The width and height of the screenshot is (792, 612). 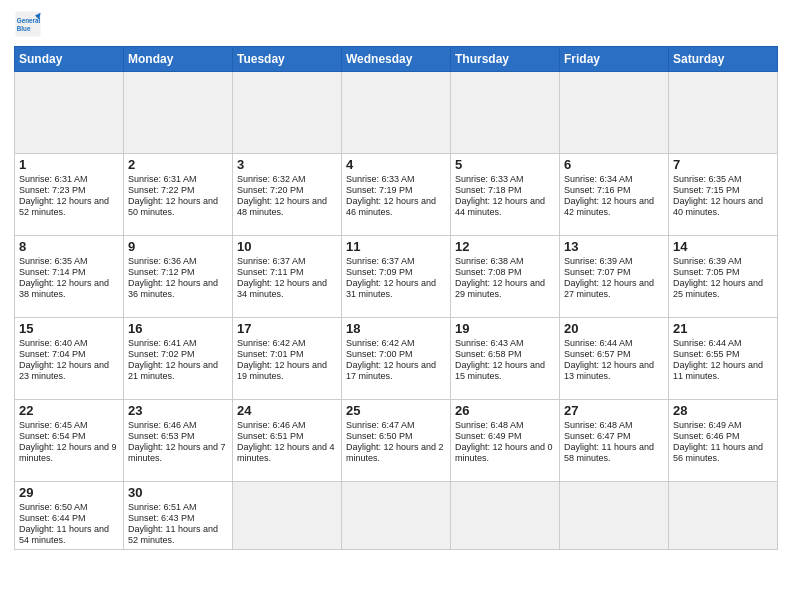 What do you see at coordinates (287, 328) in the screenshot?
I see `day-number: 17` at bounding box center [287, 328].